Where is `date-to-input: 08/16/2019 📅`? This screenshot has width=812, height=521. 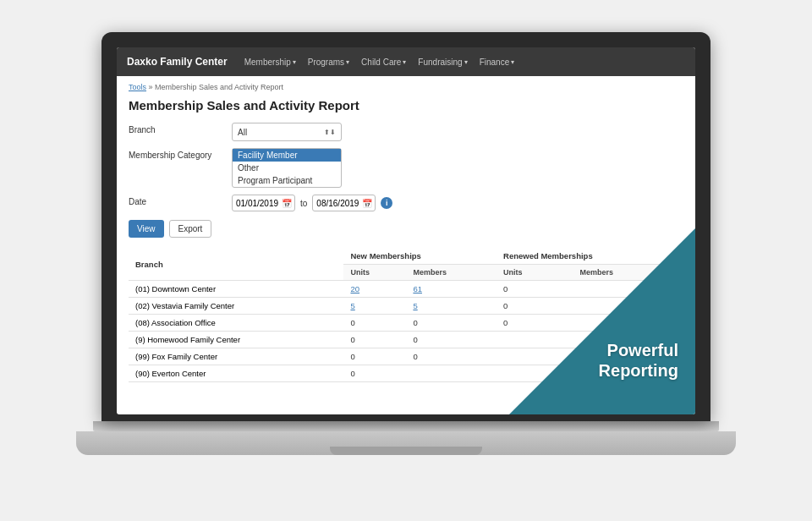
date-to-input: 08/16/2019 📅 is located at coordinates (343, 203).